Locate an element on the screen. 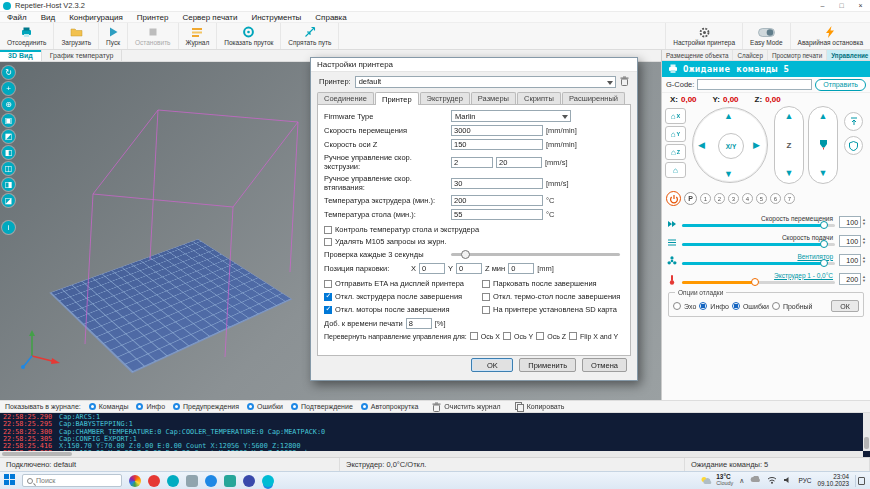 The height and width of the screenshot is (489, 870). park-after-job-checkbox is located at coordinates (486, 284).